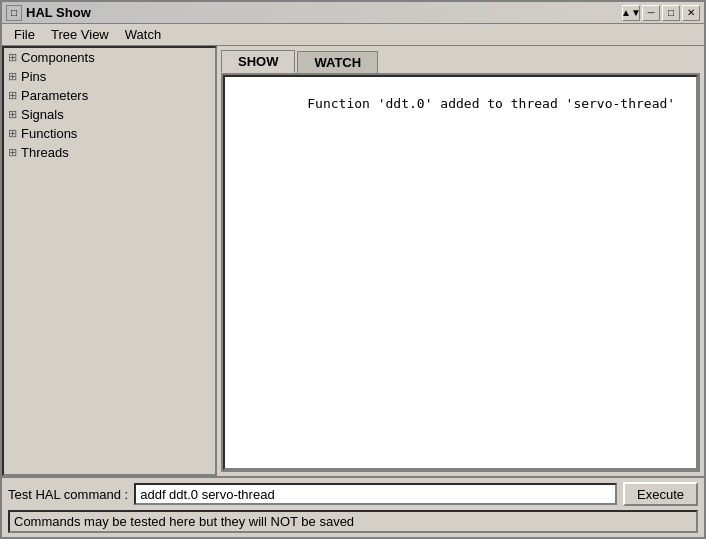 This screenshot has height=539, width=706. What do you see at coordinates (651, 13) in the screenshot?
I see `minimize-button: ─` at bounding box center [651, 13].